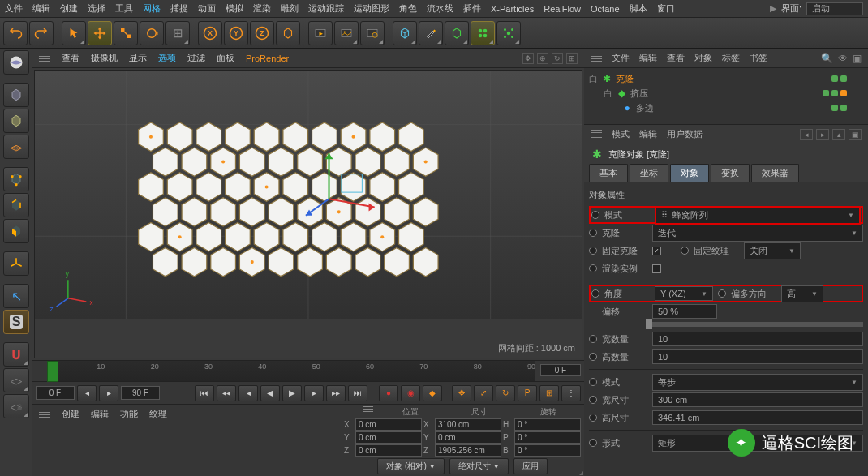  What do you see at coordinates (483, 393) in the screenshot?
I see `key-scale-button: ⤢` at bounding box center [483, 393].